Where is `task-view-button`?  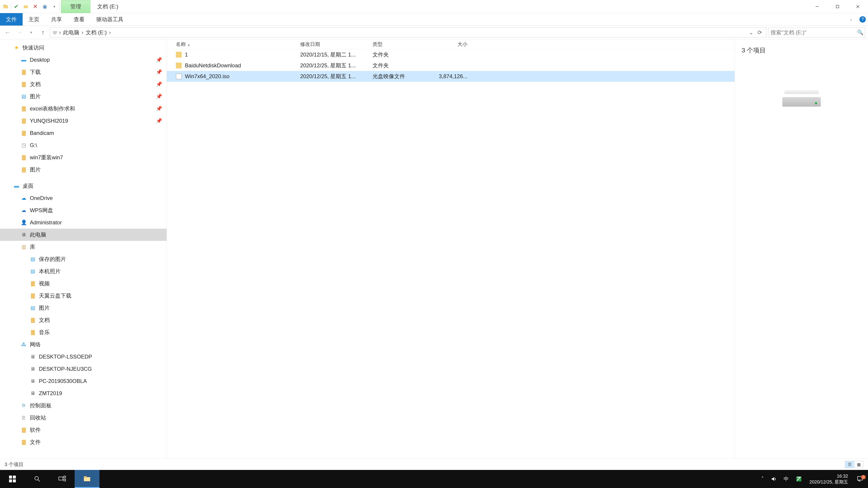 task-view-button is located at coordinates (62, 479).